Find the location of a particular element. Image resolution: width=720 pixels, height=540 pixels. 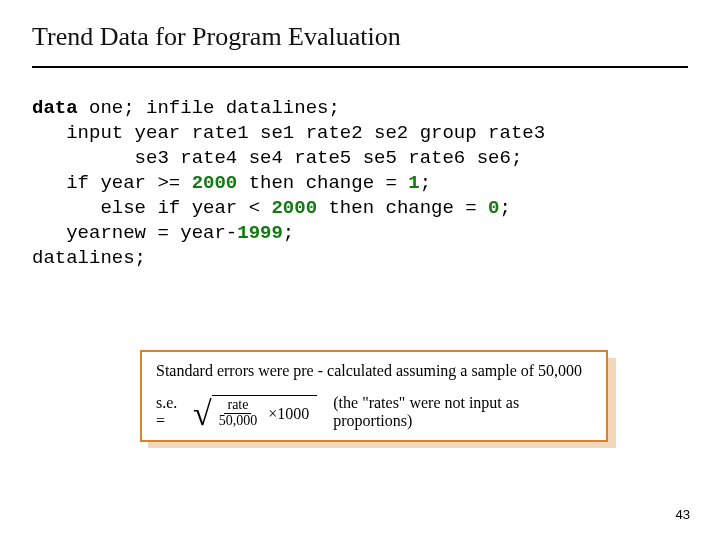

code-l4b: then change = is located at coordinates (322, 183).